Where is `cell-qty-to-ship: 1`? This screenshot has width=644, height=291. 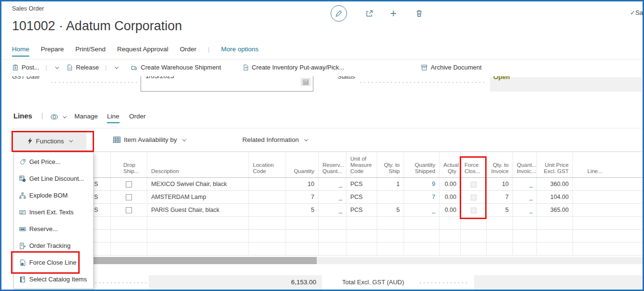 cell-qty-to-ship: 1 is located at coordinates (391, 184).